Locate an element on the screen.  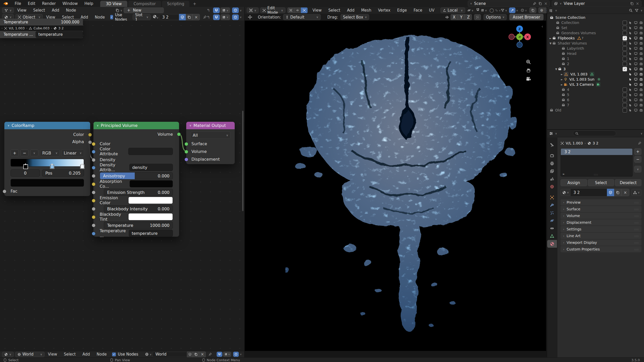
mirror-y-toggle: Y is located at coordinates (461, 17).